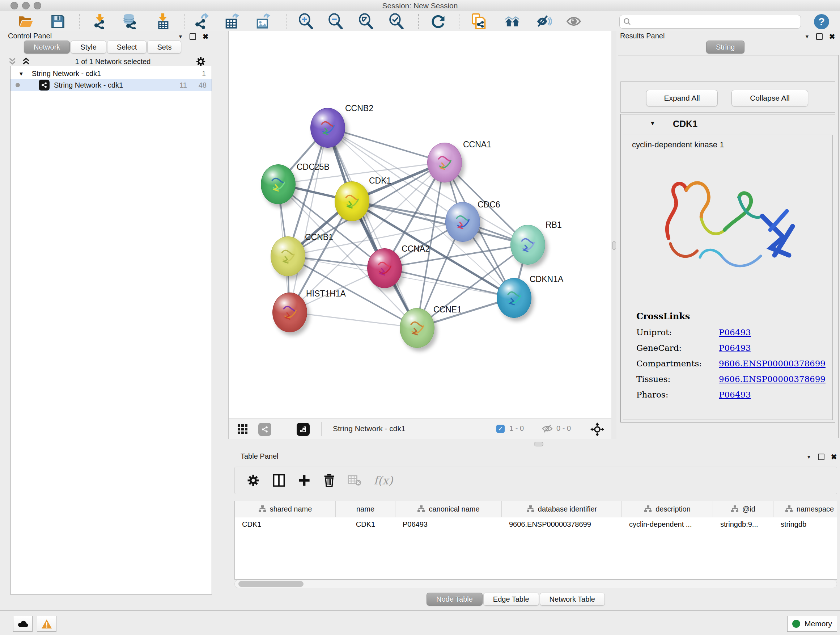  What do you see at coordinates (544, 21) in the screenshot?
I see `hide-edges-eye-icon` at bounding box center [544, 21].